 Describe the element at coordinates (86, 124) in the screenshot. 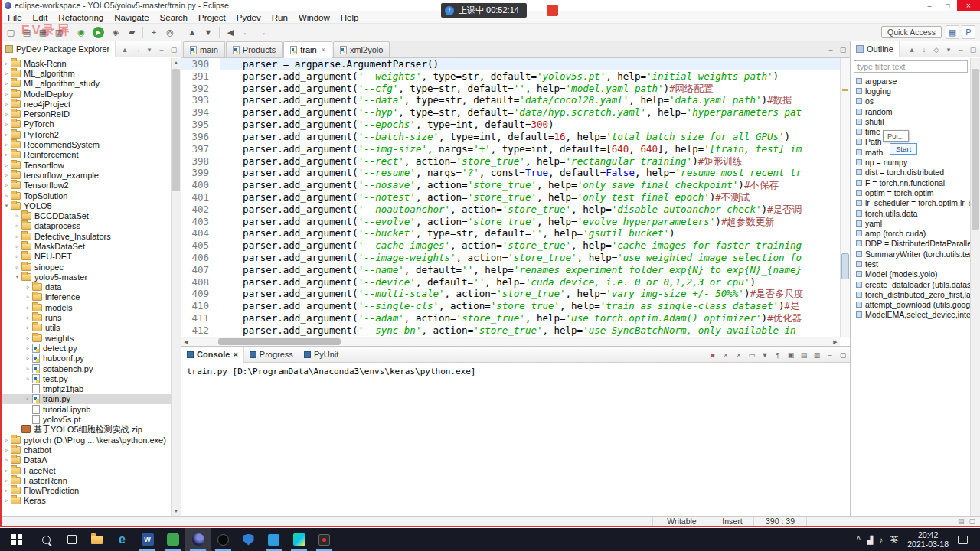

I see `tree-item: ▹PyTorch` at that location.